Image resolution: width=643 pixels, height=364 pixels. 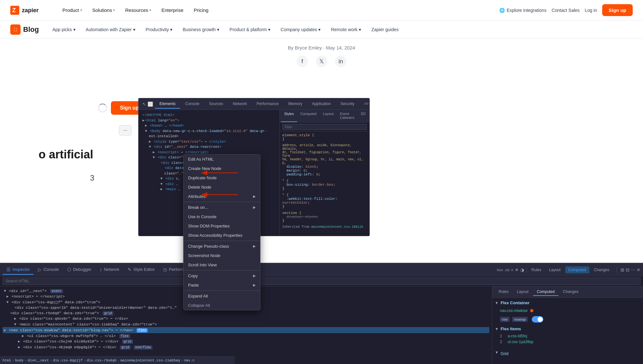 What do you see at coordinates (159, 30) in the screenshot?
I see `blog-nav-productivity: Productivity ▾` at bounding box center [159, 30].